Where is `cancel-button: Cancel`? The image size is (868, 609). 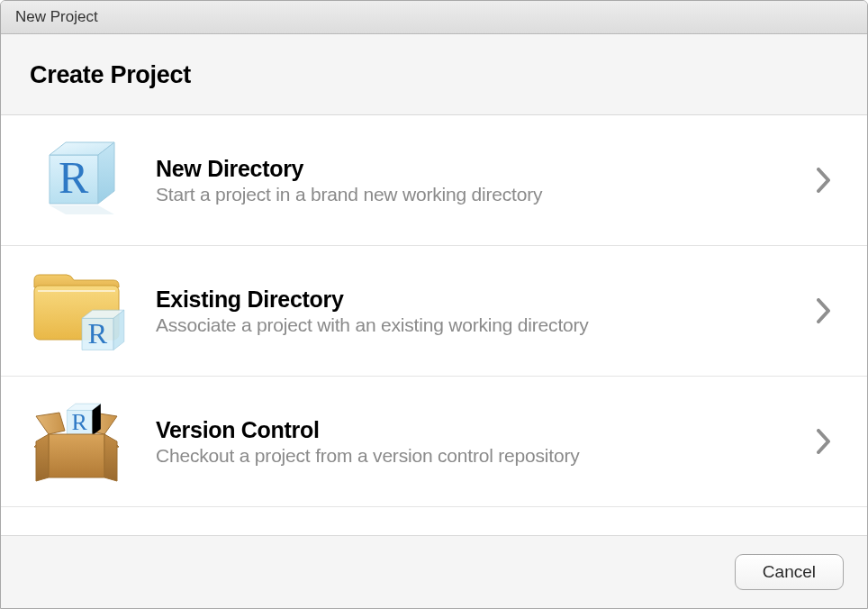
cancel-button: Cancel is located at coordinates (789, 572).